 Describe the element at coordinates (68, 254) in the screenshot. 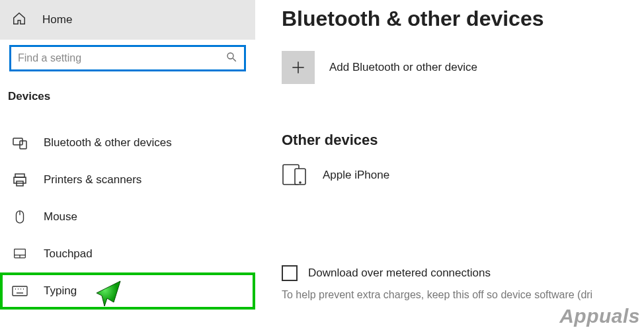

I see `sidebar-item-label: Touchpad` at that location.